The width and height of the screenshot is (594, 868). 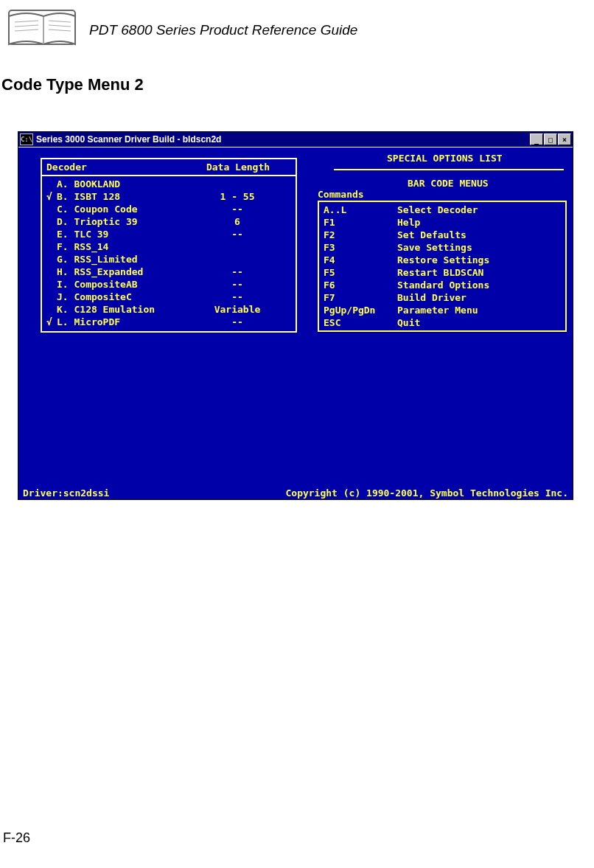 I want to click on command-row: ESCQuit, so click(x=442, y=323).